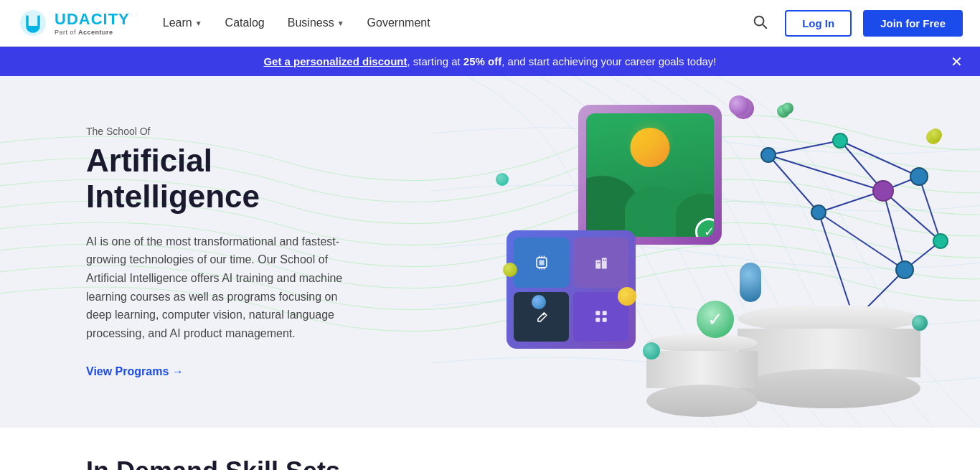 The image size is (980, 470). I want to click on green-dot-top-right, so click(788, 108).